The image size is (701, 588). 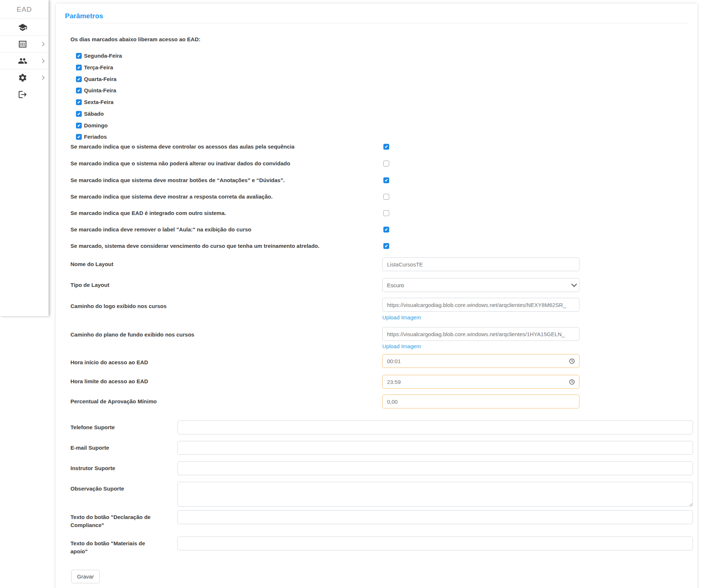 What do you see at coordinates (481, 361) in the screenshot?
I see `hora-inicio-input` at bounding box center [481, 361].